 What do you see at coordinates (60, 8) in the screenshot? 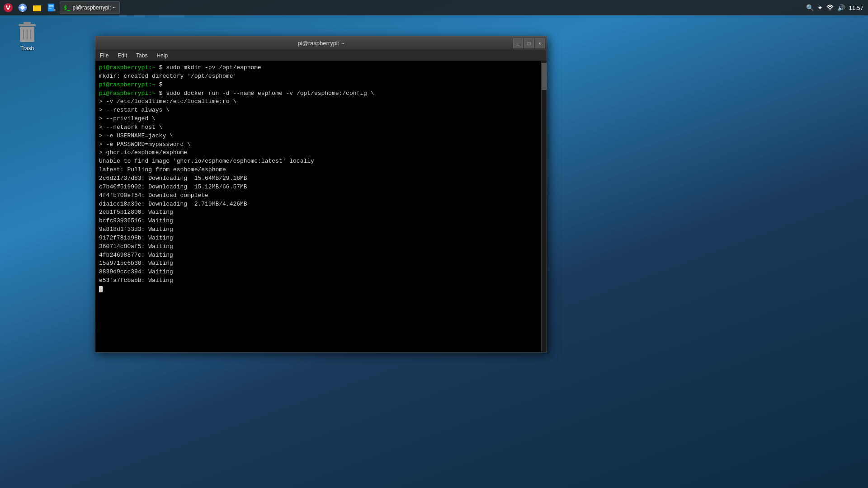
I see `taskbar-left: $_ pi@raspberrypi: ~` at bounding box center [60, 8].